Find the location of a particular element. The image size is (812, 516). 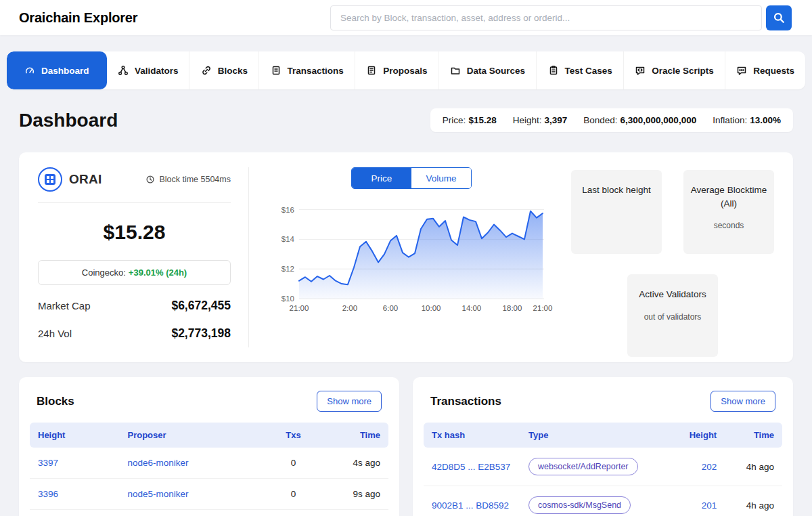

last-block-height-card: Last block height is located at coordinates (616, 212).